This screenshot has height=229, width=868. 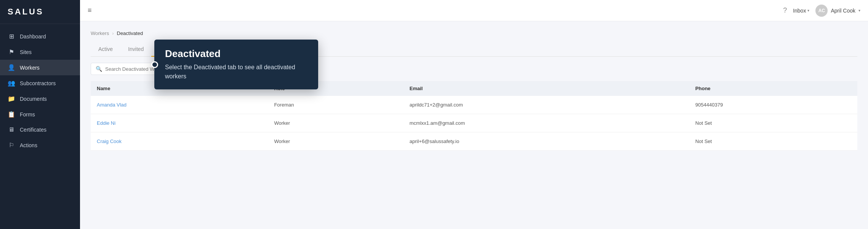 I want to click on sidebar-label-sites: Sites, so click(x=26, y=52).